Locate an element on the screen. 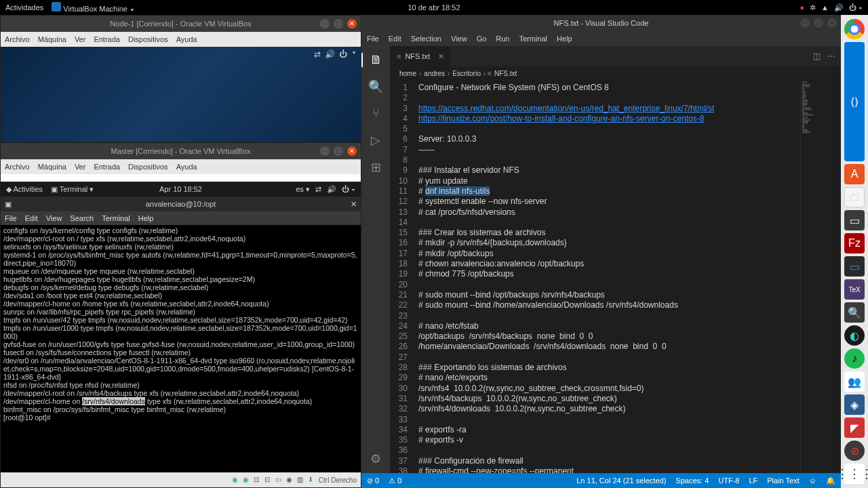 The height and width of the screenshot is (488, 868). menu-item: Run is located at coordinates (502, 39).